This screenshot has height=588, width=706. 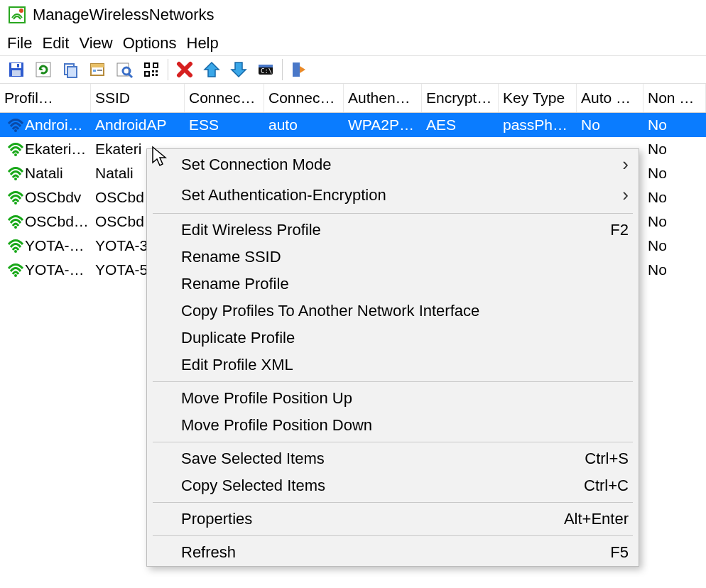 What do you see at coordinates (45, 246) in the screenshot?
I see `cell: YOTA-…` at bounding box center [45, 246].